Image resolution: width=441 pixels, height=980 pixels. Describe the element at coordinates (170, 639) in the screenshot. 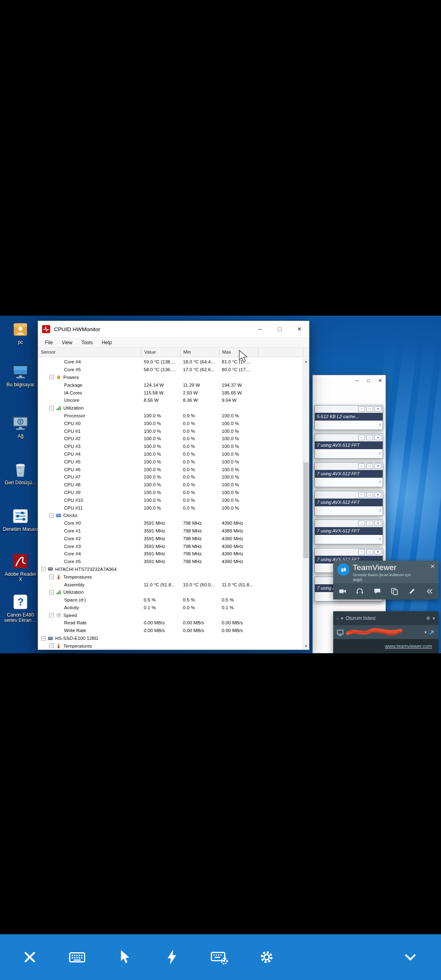

I see `sensor-row-hs-ssd-e100-128g: −HS-SSD-E100 128G` at that location.